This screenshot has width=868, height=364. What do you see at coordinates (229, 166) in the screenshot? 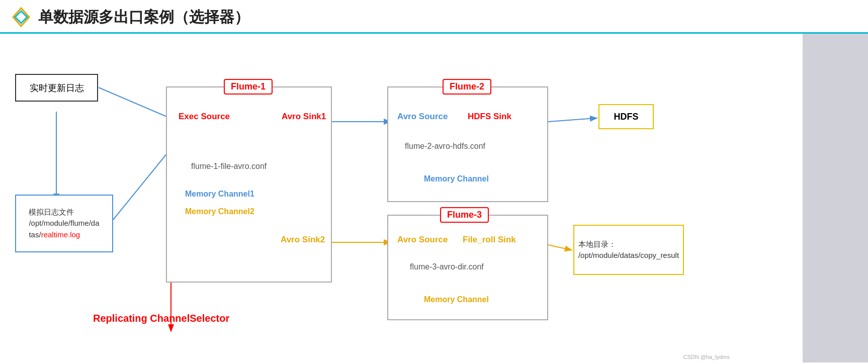
I see `conf1-label: flume-1-file-avro.conf` at bounding box center [229, 166].